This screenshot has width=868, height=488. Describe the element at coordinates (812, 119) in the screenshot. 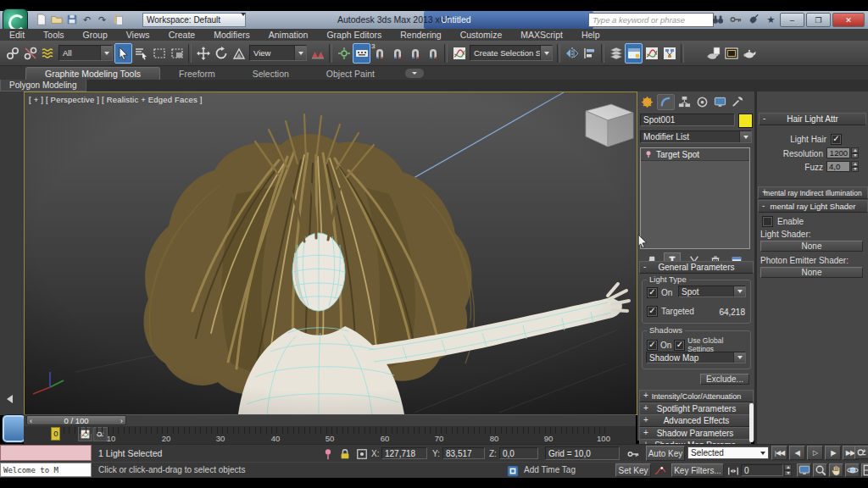

I see `rollout-hair-light-attr: - Hair Light Attr` at that location.